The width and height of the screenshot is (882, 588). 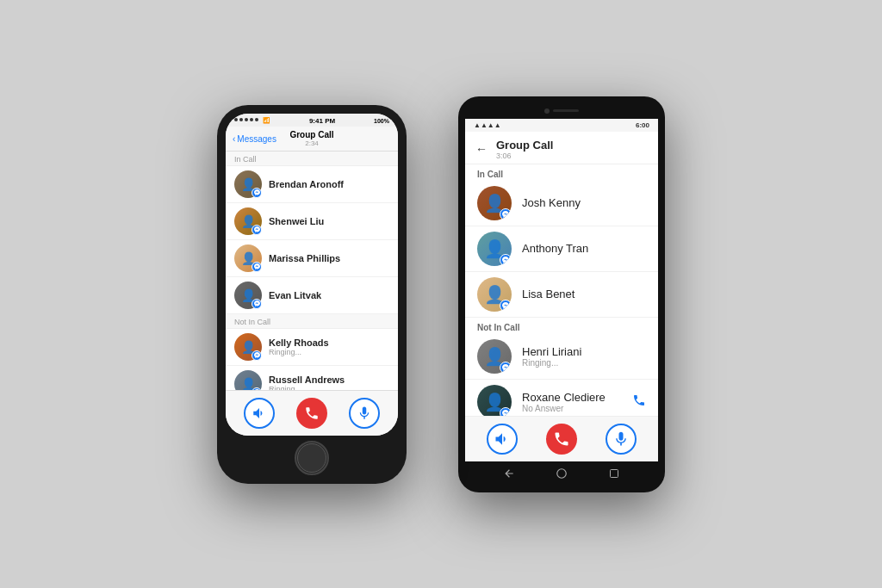 I want to click on contact-info: Josh Kenny, so click(x=584, y=203).